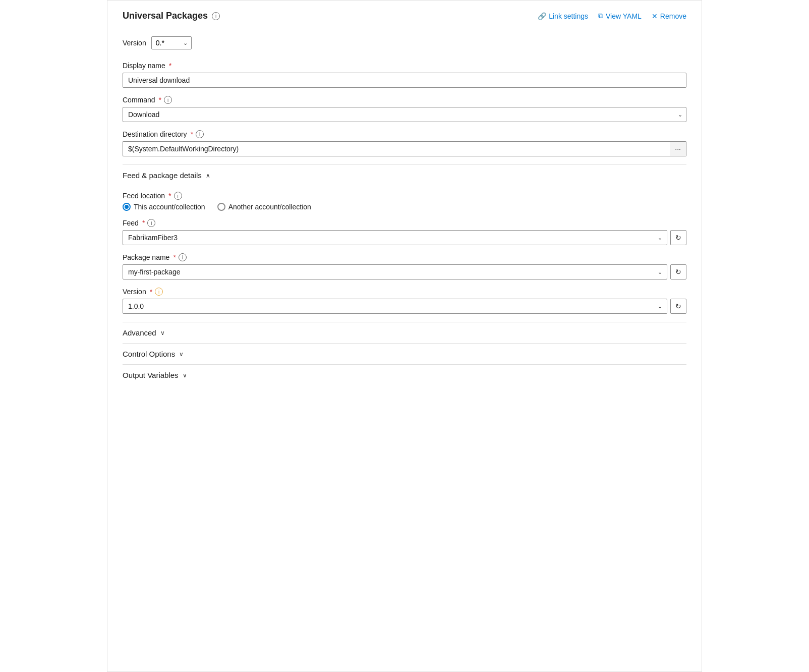 This screenshot has height=672, width=809. Describe the element at coordinates (601, 16) in the screenshot. I see `yaml-icon: ⧉` at that location.